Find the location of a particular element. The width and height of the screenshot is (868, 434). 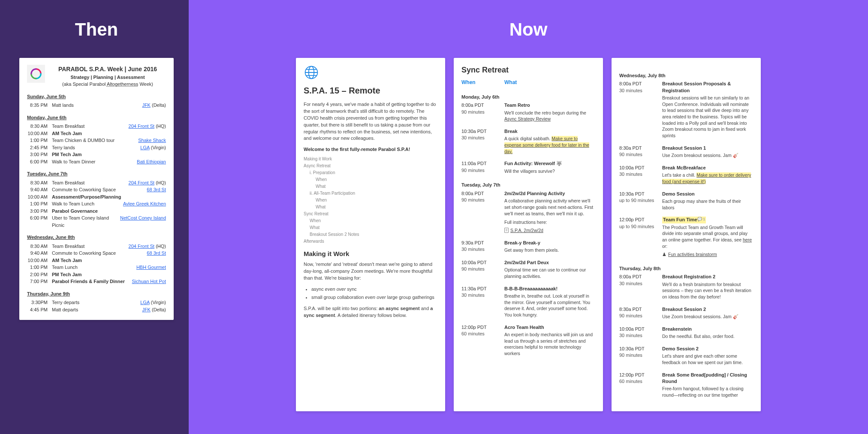

slot-body: Each group may share the fruits of their… is located at coordinates (708, 204).